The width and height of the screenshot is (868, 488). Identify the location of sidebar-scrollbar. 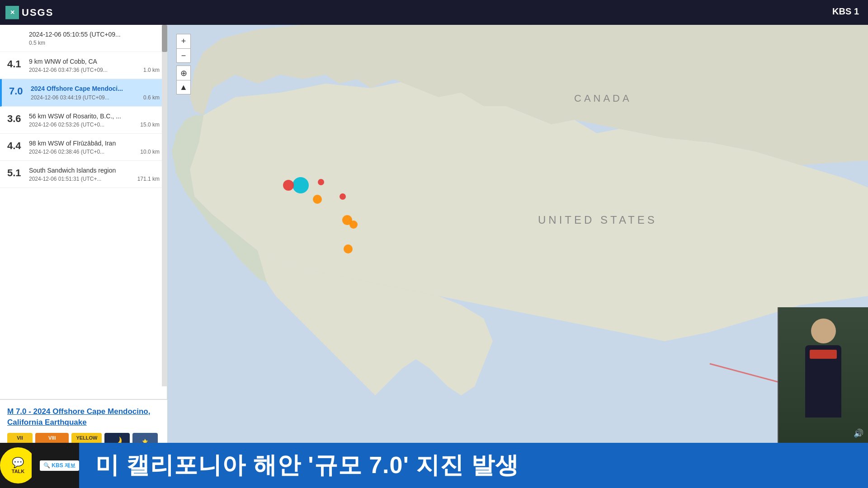
(165, 206).